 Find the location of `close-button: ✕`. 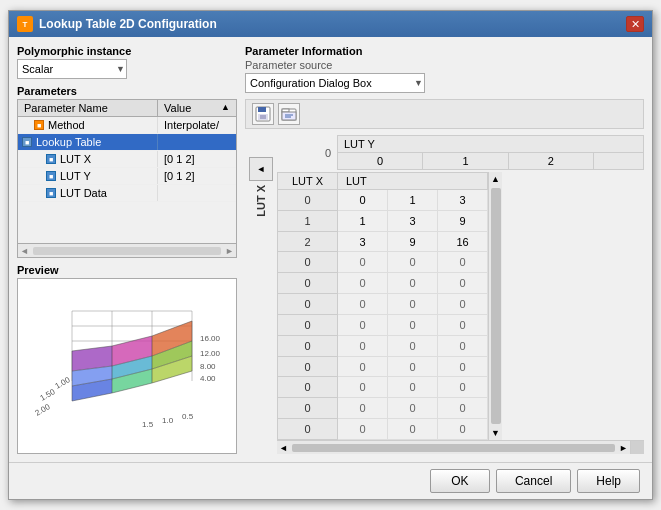

close-button: ✕ is located at coordinates (635, 24).